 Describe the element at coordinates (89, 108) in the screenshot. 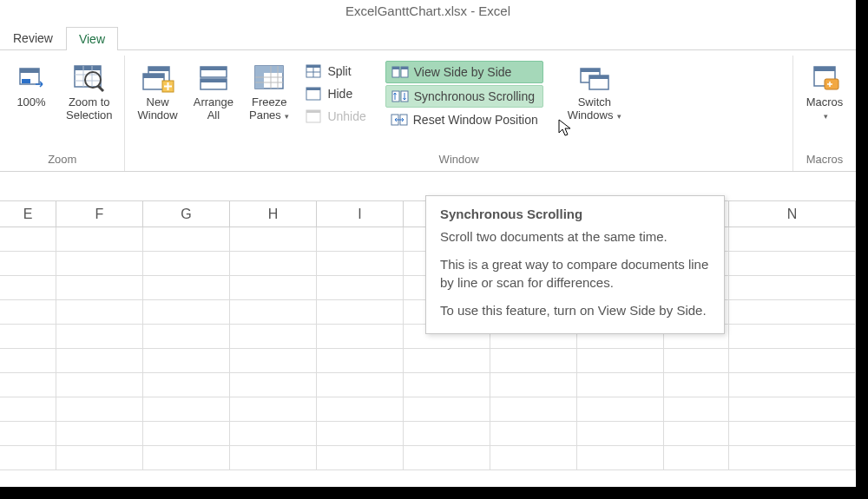

I see `zoom-selection-label: Zoom to Selection` at that location.